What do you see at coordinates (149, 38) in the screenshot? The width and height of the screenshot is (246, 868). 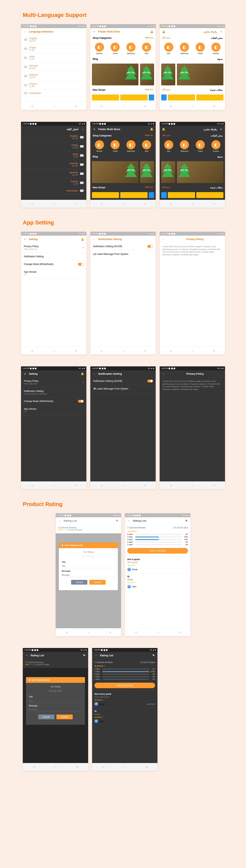 I see `view-all-link: VIEW ALL` at bounding box center [149, 38].